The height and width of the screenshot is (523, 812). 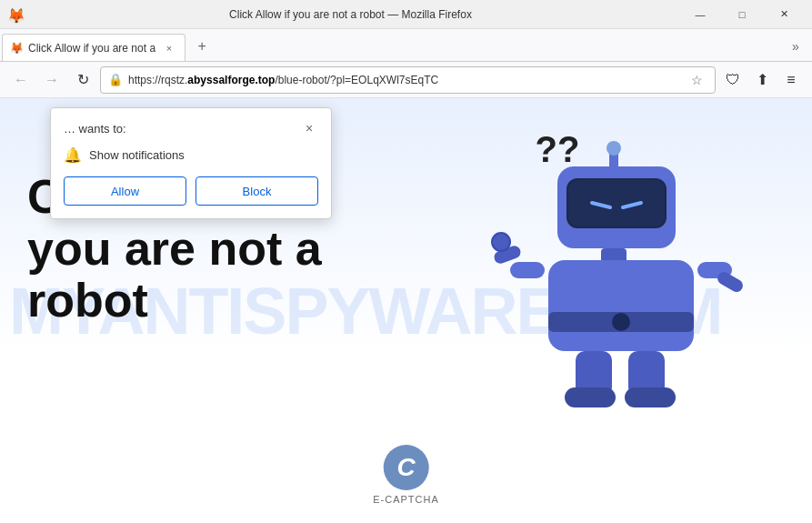 I want to click on tabbar: 🦊 Click Allow if you are not a × + », so click(x=406, y=45).